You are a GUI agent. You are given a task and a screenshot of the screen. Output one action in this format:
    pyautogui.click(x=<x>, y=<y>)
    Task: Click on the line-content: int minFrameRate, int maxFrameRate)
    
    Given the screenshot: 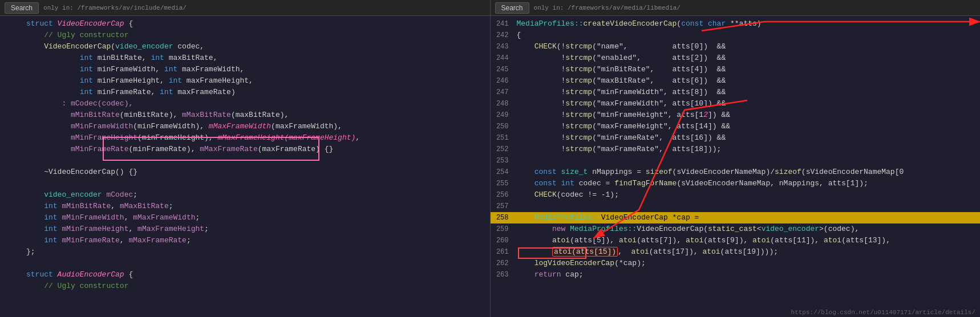 What is the action you would take?
    pyautogui.click(x=257, y=92)
    